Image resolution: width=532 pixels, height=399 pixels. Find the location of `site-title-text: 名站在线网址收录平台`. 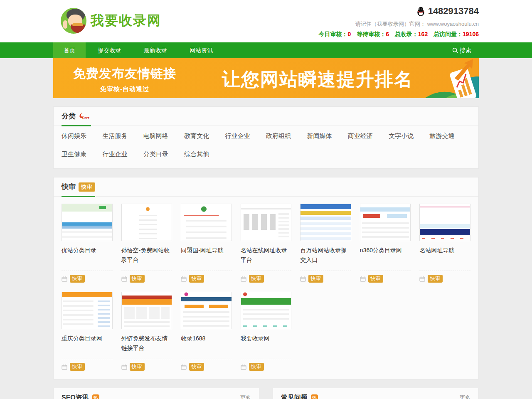

site-title-text: 名站在线网址收录平台 is located at coordinates (266, 258).